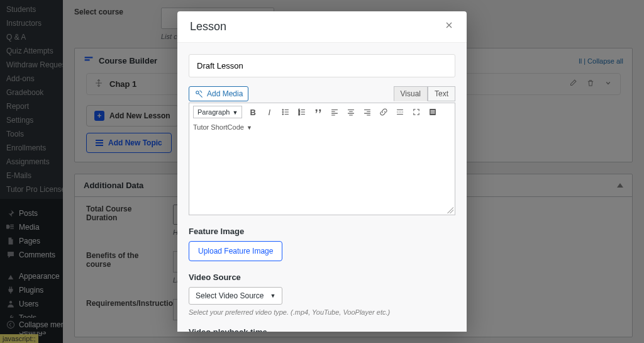 The width and height of the screenshot is (644, 343). Describe the element at coordinates (322, 65) in the screenshot. I see `lesson-title-input` at that location.